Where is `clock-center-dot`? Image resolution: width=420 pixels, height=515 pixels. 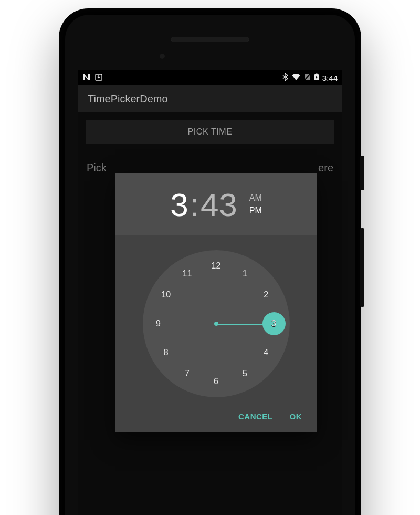 clock-center-dot is located at coordinates (216, 324).